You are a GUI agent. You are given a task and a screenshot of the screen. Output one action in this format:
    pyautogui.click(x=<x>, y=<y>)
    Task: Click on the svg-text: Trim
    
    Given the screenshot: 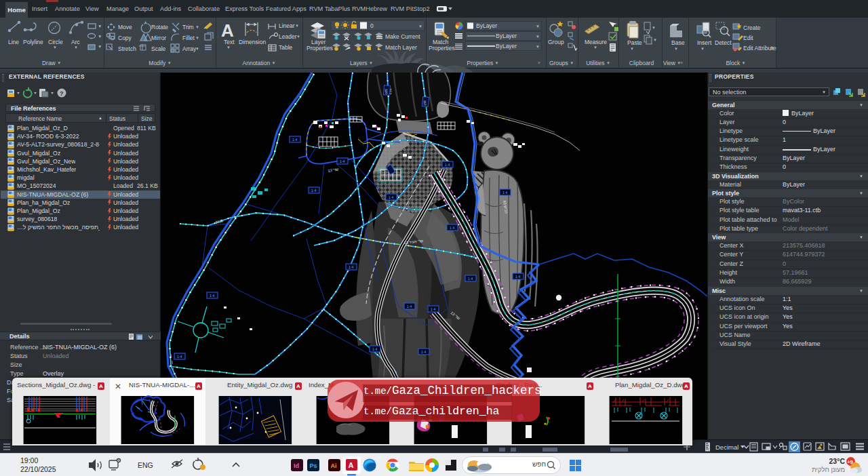 What is the action you would take?
    pyautogui.click(x=189, y=27)
    